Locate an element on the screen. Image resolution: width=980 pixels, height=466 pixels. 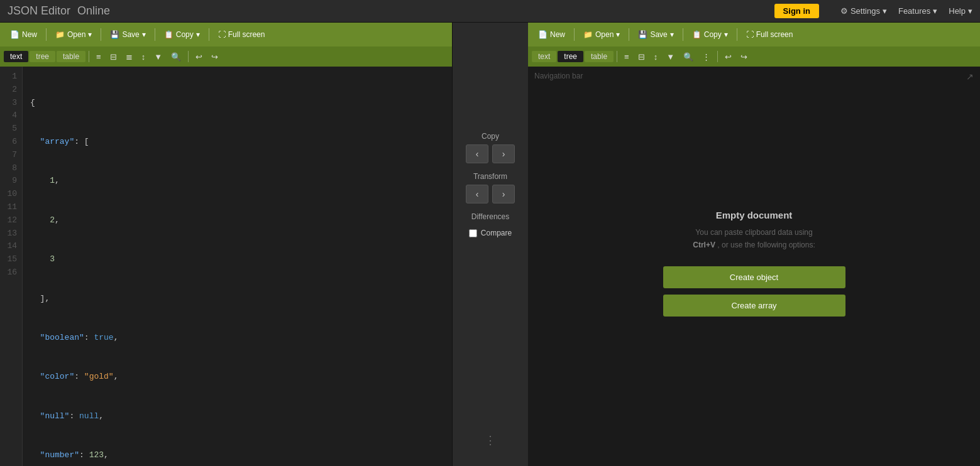
new-file-icon: 📄 is located at coordinates (15, 35).